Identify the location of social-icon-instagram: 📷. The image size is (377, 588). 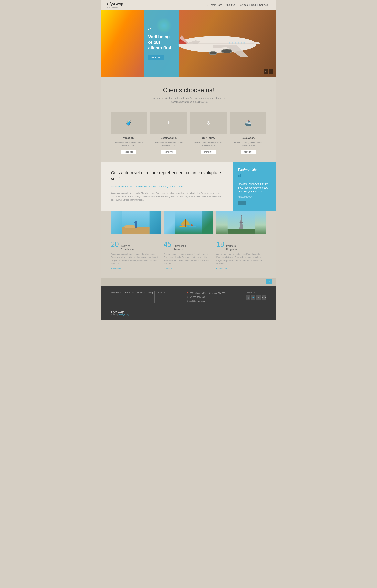
(248, 298).